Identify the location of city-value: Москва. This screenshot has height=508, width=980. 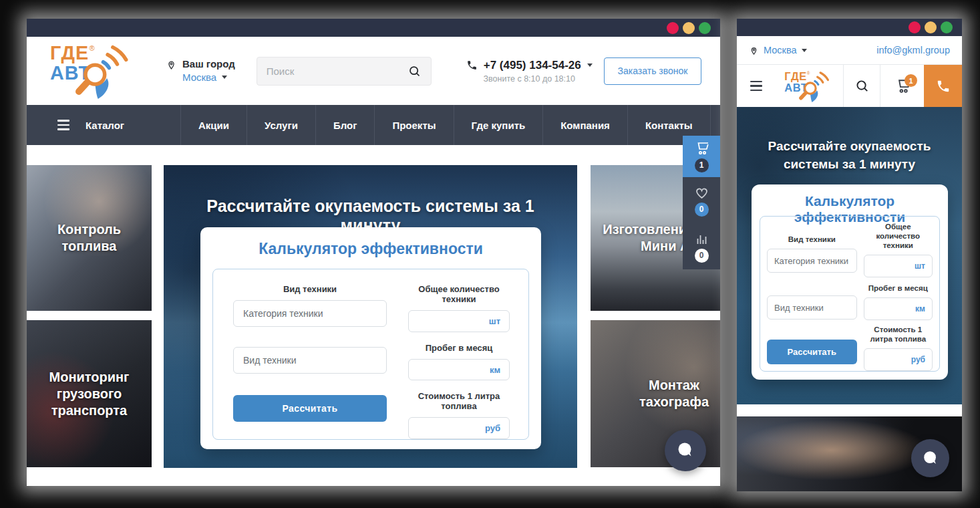
(199, 78).